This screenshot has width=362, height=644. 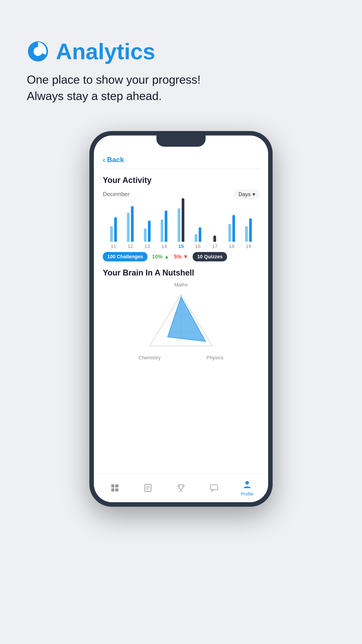 What do you see at coordinates (181, 314) in the screenshot?
I see `brain-section: Your Brain In A Nutshell Maths` at bounding box center [181, 314].